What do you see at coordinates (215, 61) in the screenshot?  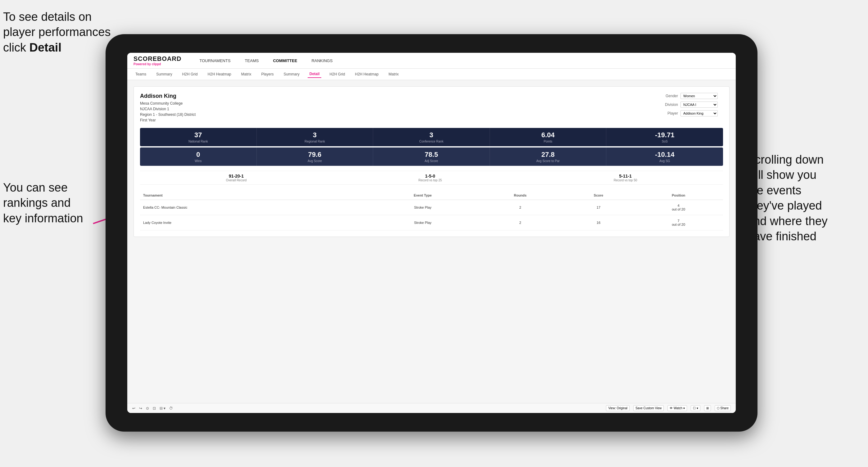 I see `nav-tournaments: TOURNAMENTS` at bounding box center [215, 61].